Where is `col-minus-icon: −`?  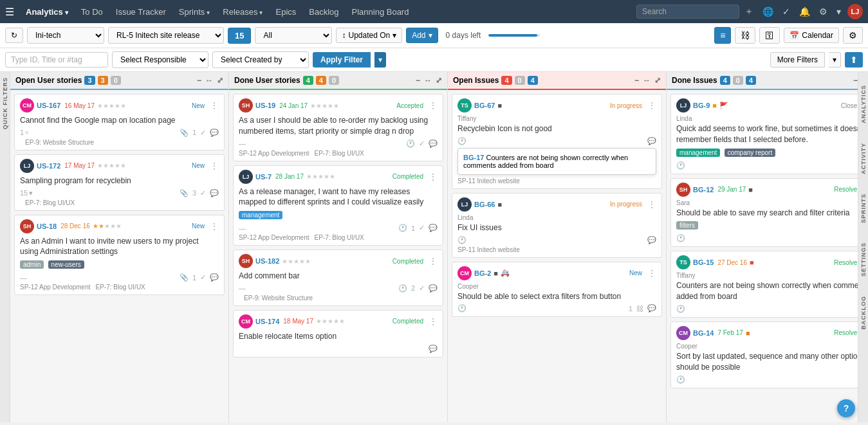
col-minus-icon: − is located at coordinates (199, 80).